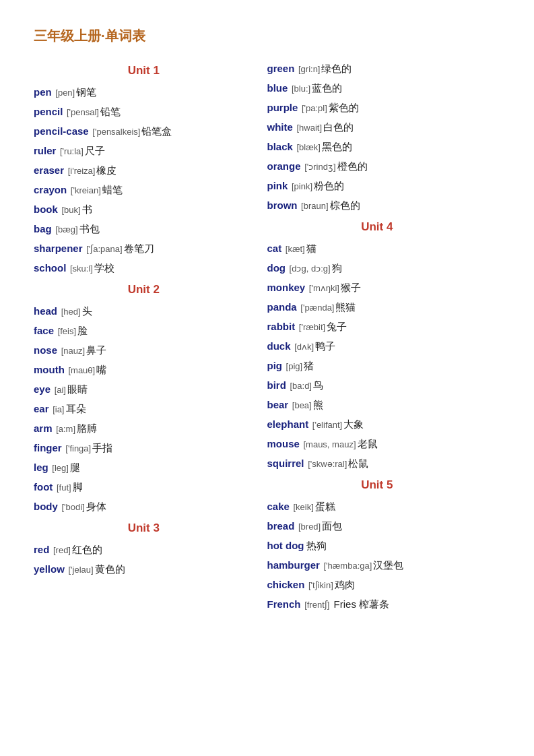 This screenshot has height=756, width=534. What do you see at coordinates (144, 290) in the screenshot?
I see `unit-header-0-1: Unit 2` at bounding box center [144, 290].